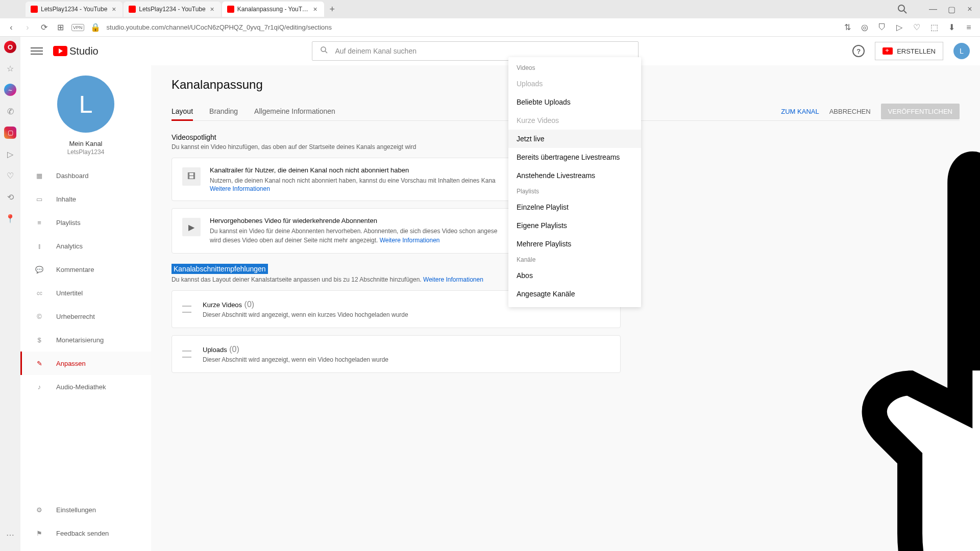 Image resolution: width=980 pixels, height=551 pixels. What do you see at coordinates (332, 9) in the screenshot?
I see `new-tab-button: +` at bounding box center [332, 9].